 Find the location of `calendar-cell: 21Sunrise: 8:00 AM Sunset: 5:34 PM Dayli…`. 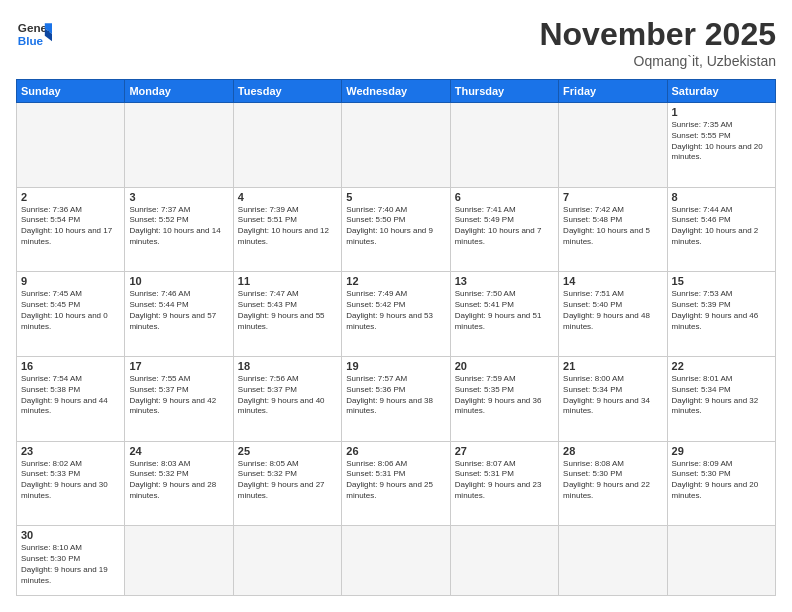

calendar-cell: 21Sunrise: 8:00 AM Sunset: 5:34 PM Dayli… is located at coordinates (613, 398).